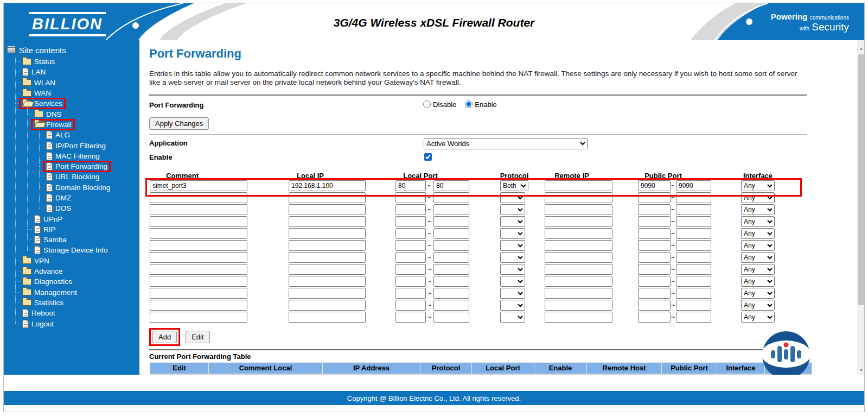 The height and width of the screenshot is (416, 868). I want to click on sidebar-item-vpn: VPN, so click(72, 261).